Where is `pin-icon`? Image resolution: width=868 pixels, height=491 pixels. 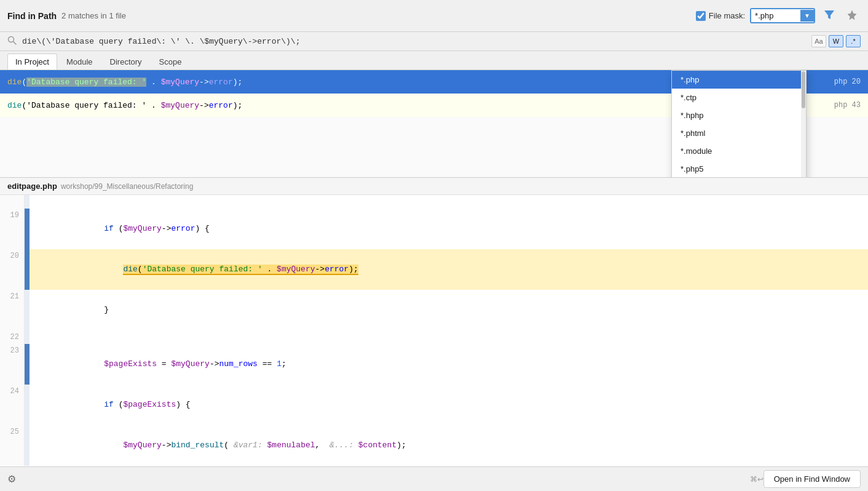 pin-icon is located at coordinates (852, 15).